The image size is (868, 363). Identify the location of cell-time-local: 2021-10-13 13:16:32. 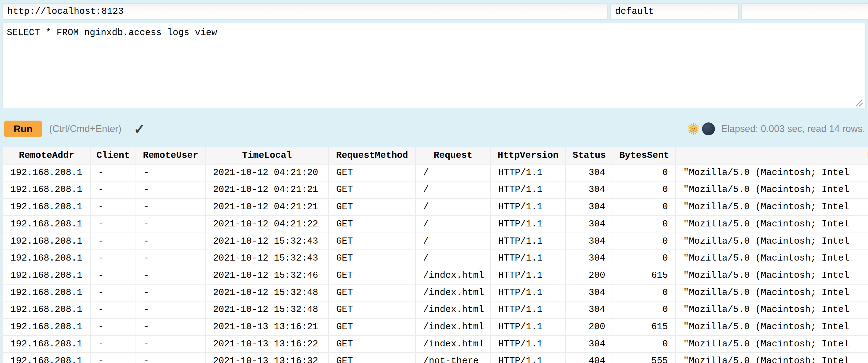
(267, 358).